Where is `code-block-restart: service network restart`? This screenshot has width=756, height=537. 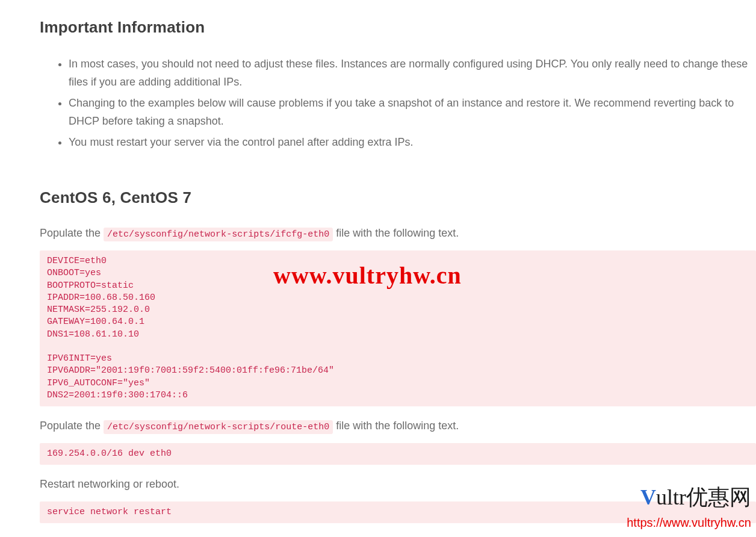
code-block-restart: service network restart is located at coordinates (398, 512).